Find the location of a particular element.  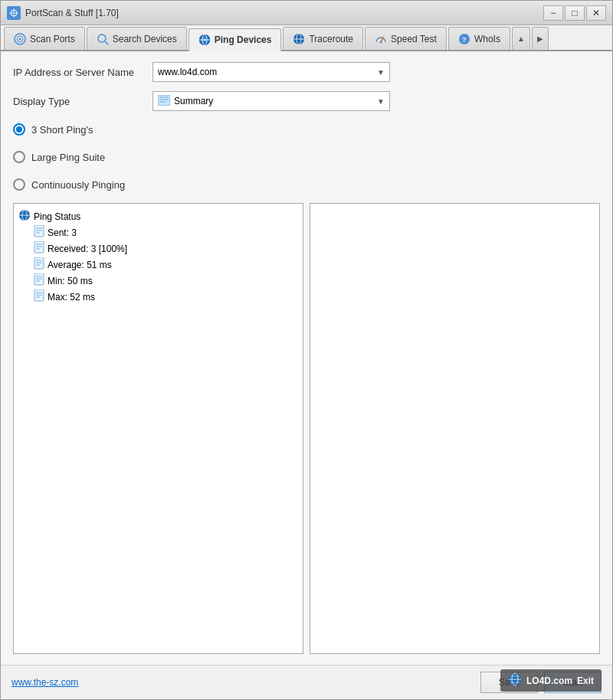

display-type-icon is located at coordinates (164, 101).